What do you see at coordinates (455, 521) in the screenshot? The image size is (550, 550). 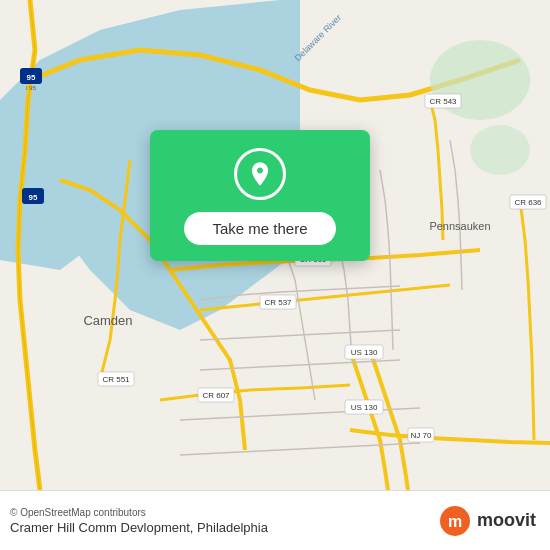 I see `moovit-brand-icon: m` at bounding box center [455, 521].